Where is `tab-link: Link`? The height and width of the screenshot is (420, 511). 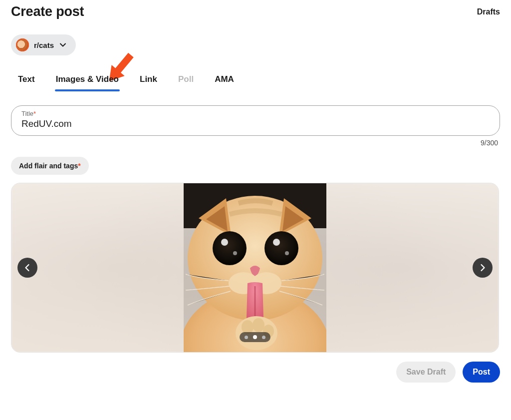 tab-link: Link is located at coordinates (149, 82).